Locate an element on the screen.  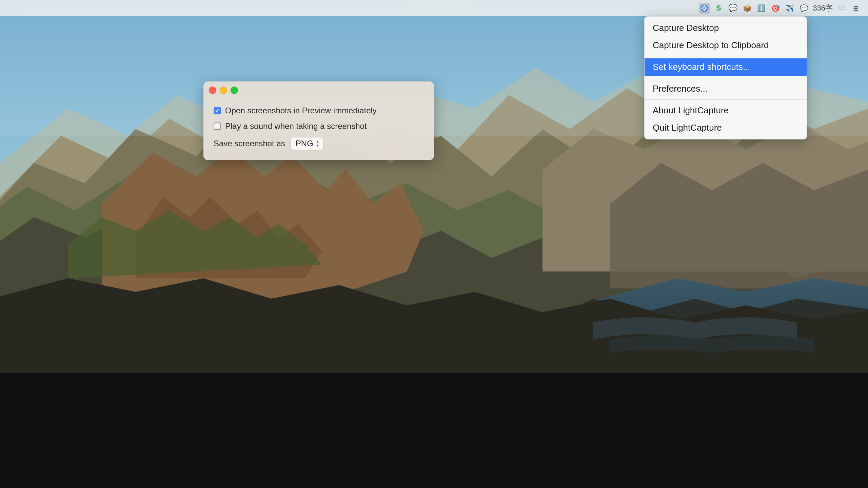
menu-item-quit: Quit LightCapture is located at coordinates (726, 128).